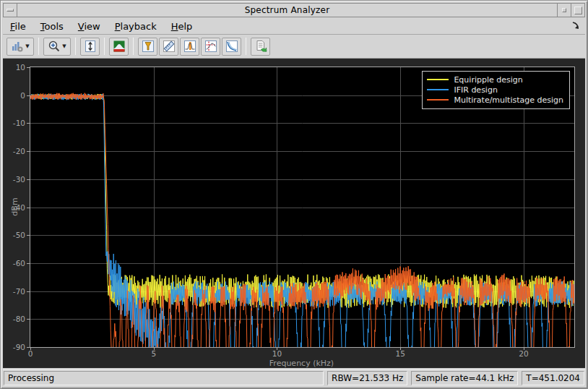  What do you see at coordinates (189, 46) in the screenshot?
I see `peak-finder-button` at bounding box center [189, 46].